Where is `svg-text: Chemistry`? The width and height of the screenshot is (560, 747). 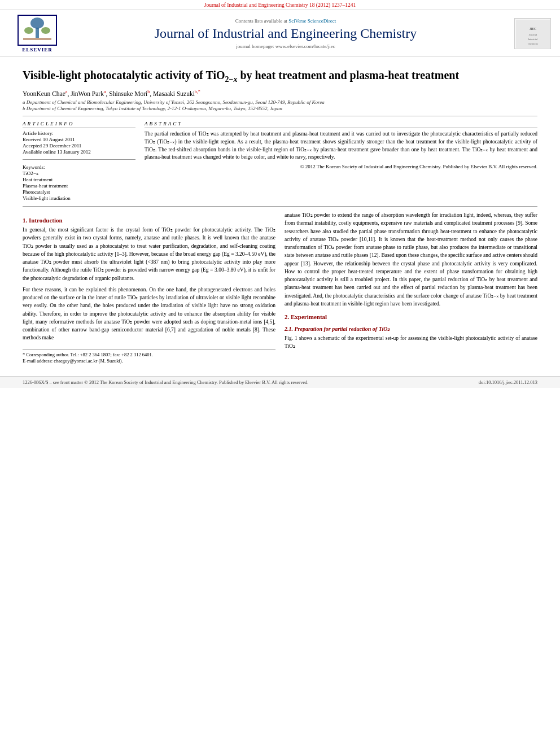
svg-text: Chemistry is located at coordinates (533, 44).